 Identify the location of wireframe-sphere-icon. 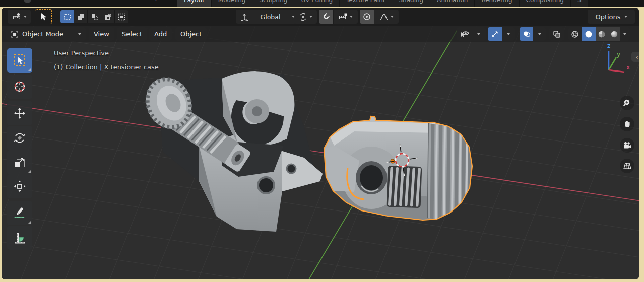
(575, 34).